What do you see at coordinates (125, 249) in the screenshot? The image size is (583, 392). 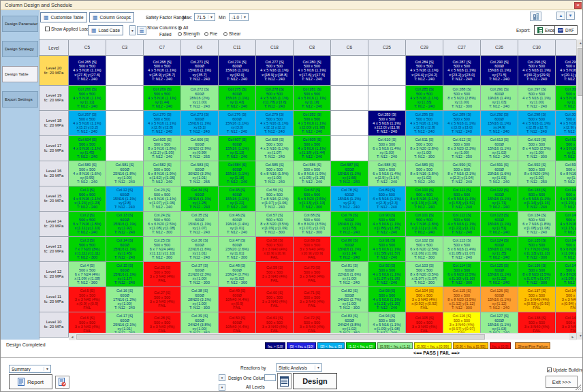 I see `grid-cell: Col.14 [S]600Ø15N16 (1.1%)xy:[1.45]T: N1…` at bounding box center [125, 249].